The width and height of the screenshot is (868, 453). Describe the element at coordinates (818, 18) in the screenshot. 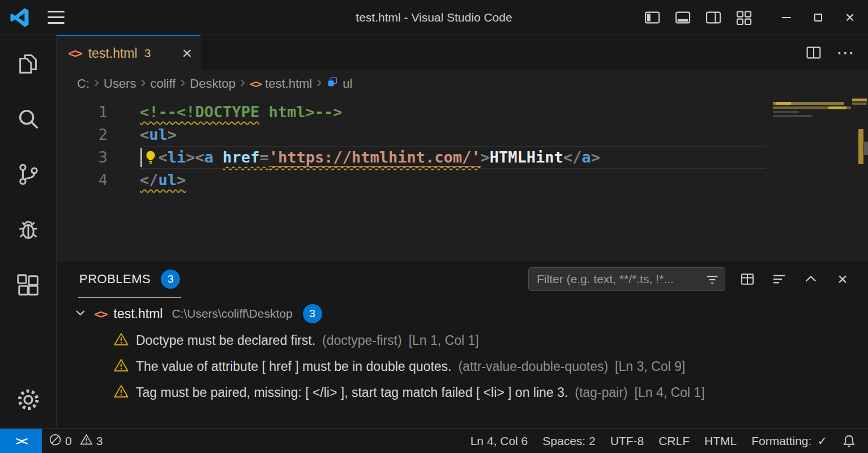

I see `maximize-button` at that location.